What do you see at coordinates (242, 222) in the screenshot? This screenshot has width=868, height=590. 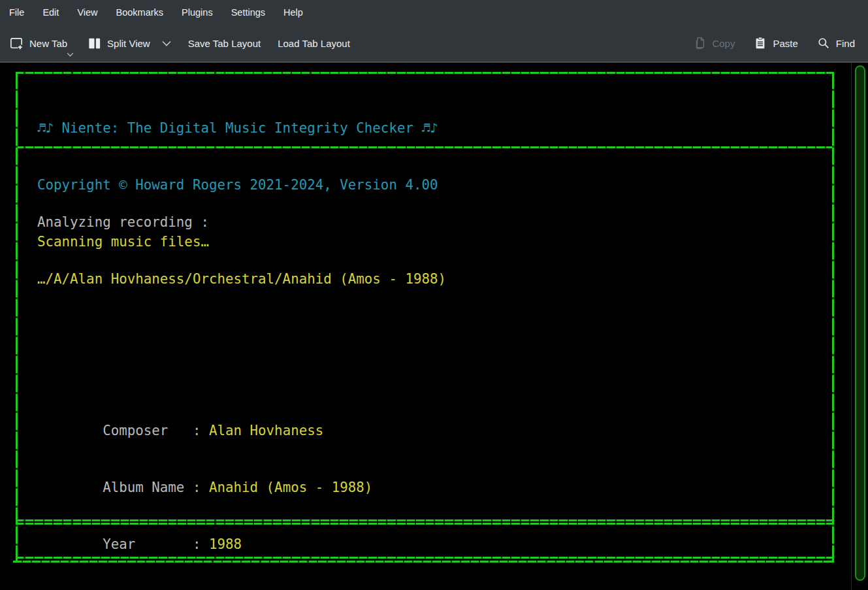 I see `analyzing-label: Analyzing recording :` at bounding box center [242, 222].